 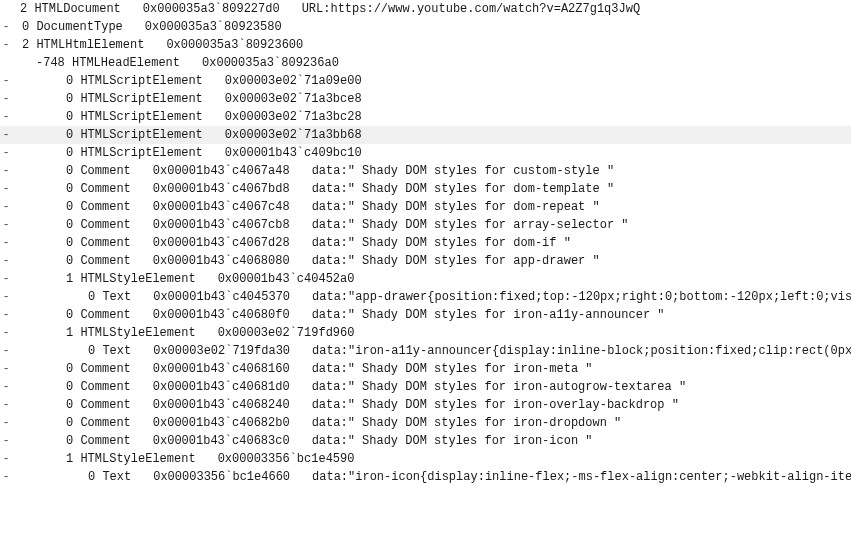 I want to click on tree-node-segment: 0x00003e02`71a09e00, so click(x=294, y=81).